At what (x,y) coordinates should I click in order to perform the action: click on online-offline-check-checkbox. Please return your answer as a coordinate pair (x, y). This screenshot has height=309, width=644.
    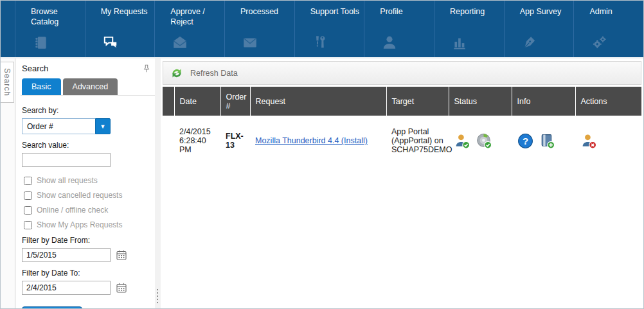
    Looking at the image, I should click on (28, 211).